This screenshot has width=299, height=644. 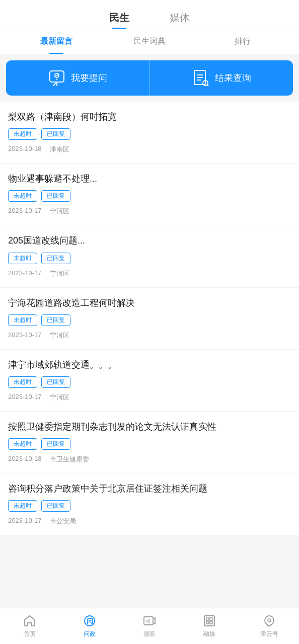 I want to click on result-button: 结果查询, so click(x=221, y=78).